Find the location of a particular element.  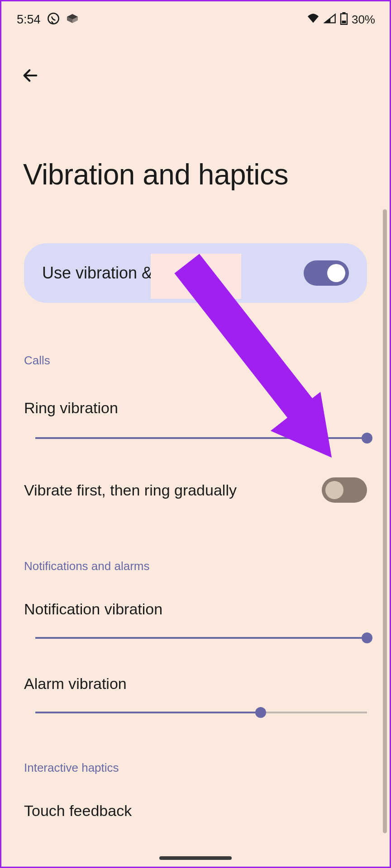

notification-vibration-slider is located at coordinates (201, 638).